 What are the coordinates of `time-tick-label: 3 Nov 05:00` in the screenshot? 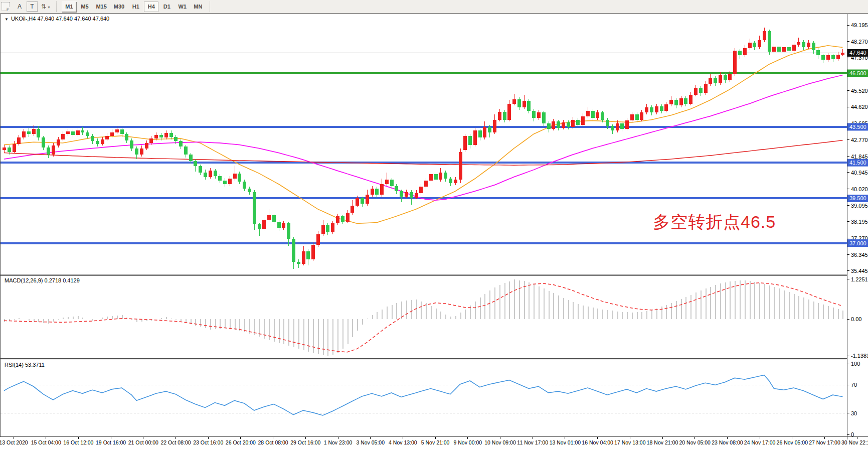 It's located at (370, 442).